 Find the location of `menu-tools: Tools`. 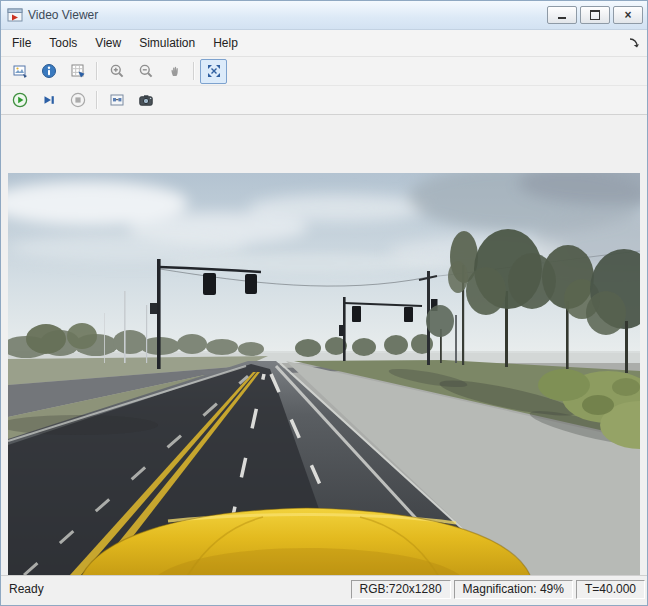

menu-tools: Tools is located at coordinates (63, 43).